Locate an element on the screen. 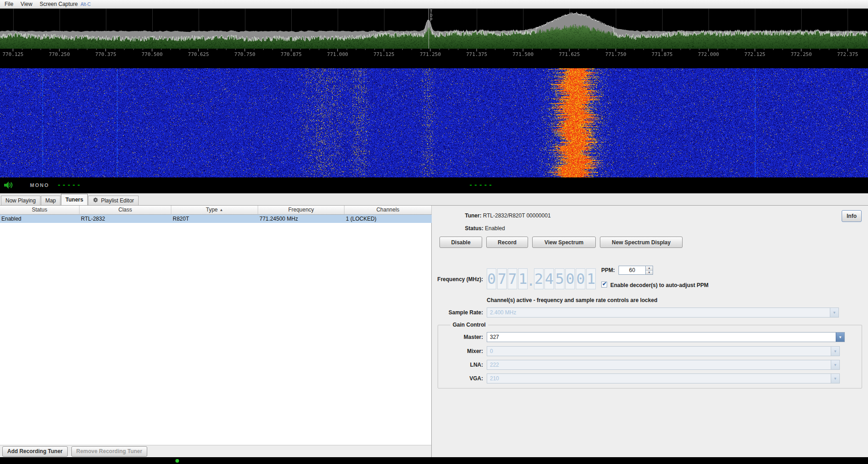  menu-screen-capture-shortcut: Alt-C is located at coordinates (85, 5).